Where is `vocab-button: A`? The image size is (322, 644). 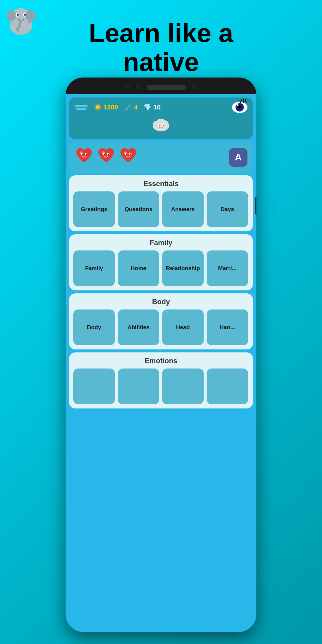
vocab-button: A is located at coordinates (238, 157).